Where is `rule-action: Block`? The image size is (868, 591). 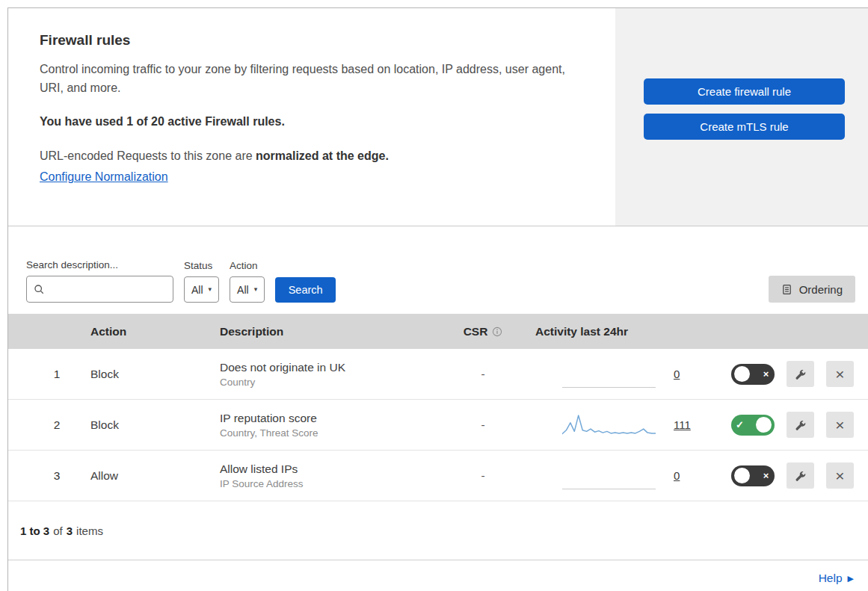
rule-action: Block is located at coordinates (141, 374).